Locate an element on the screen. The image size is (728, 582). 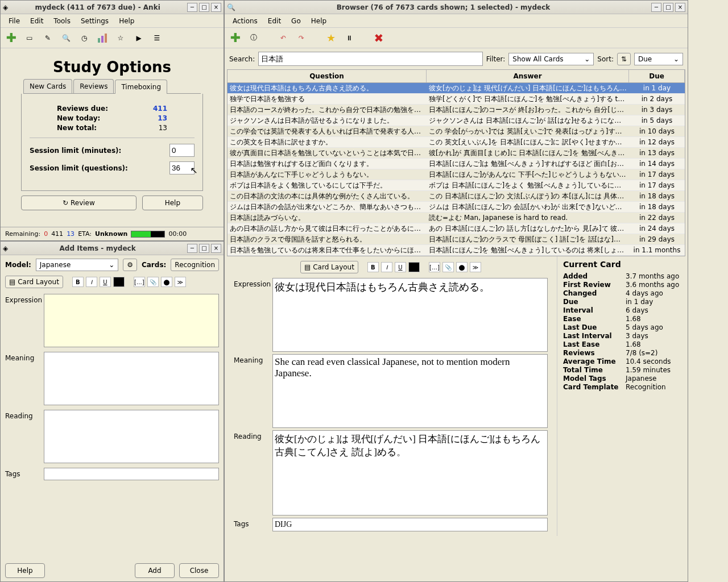
play-icon: ▶ is located at coordinates (139, 38).